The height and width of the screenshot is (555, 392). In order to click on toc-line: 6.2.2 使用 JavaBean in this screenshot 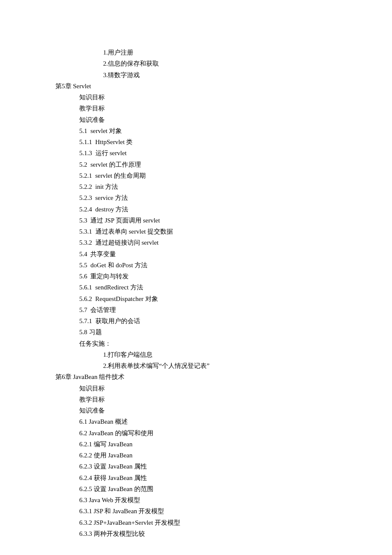, I will do `click(196, 455)`.